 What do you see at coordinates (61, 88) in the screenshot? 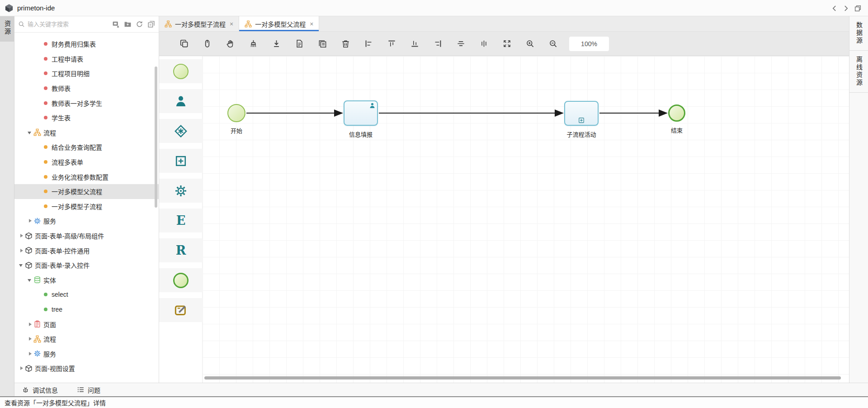
I see `tree-item-label: 教师表` at bounding box center [61, 88].